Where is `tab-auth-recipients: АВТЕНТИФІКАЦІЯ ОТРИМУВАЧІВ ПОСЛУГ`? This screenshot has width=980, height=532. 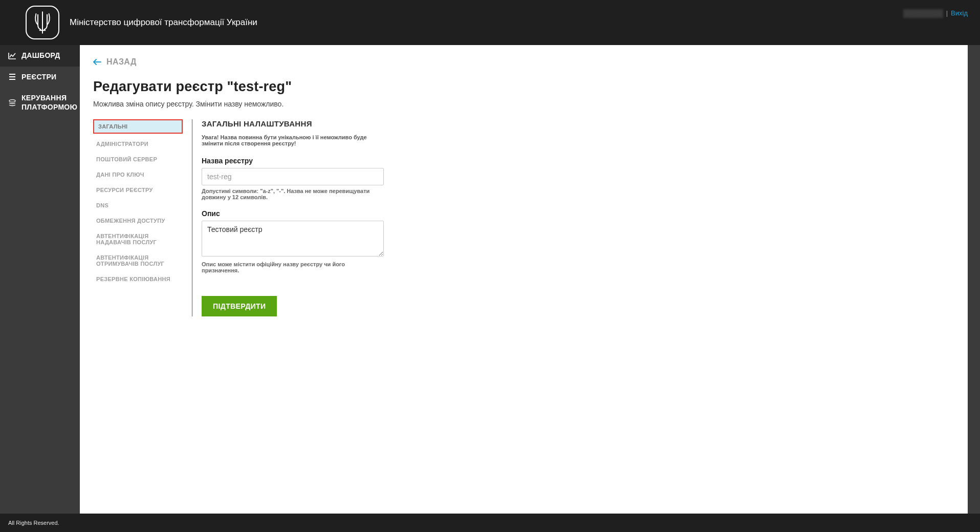
tab-auth-recipients: АВТЕНТИФІКАЦІЯ ОТРИМУВАЧІВ ПОСЛУГ is located at coordinates (138, 261).